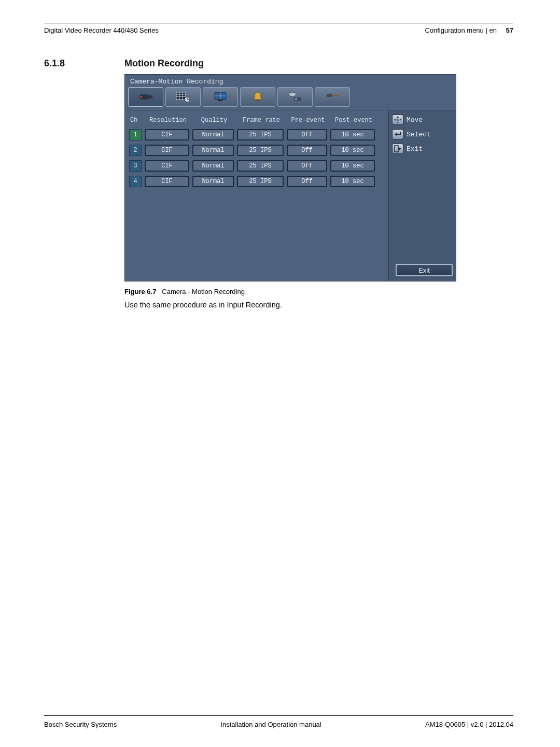 The width and height of the screenshot is (560, 747). What do you see at coordinates (257, 135) in the screenshot?
I see `table-row: 1 CIF Normal 25 IPS Off 10 sec` at bounding box center [257, 135].